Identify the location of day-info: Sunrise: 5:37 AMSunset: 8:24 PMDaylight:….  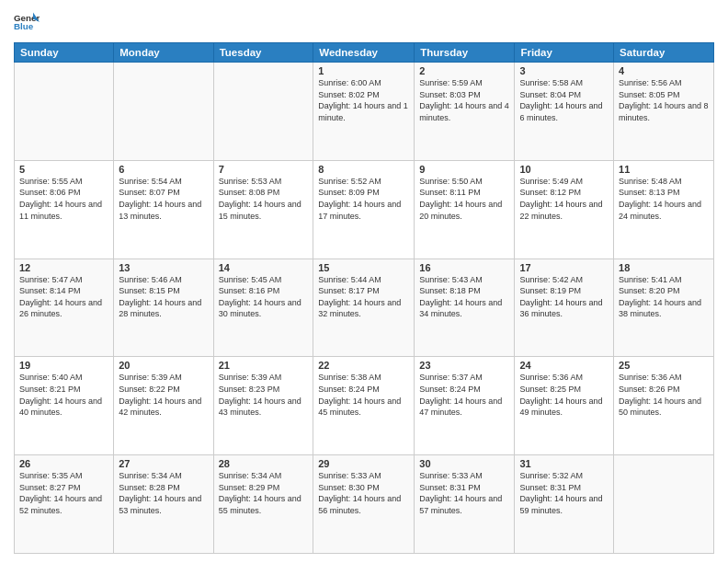
(464, 395).